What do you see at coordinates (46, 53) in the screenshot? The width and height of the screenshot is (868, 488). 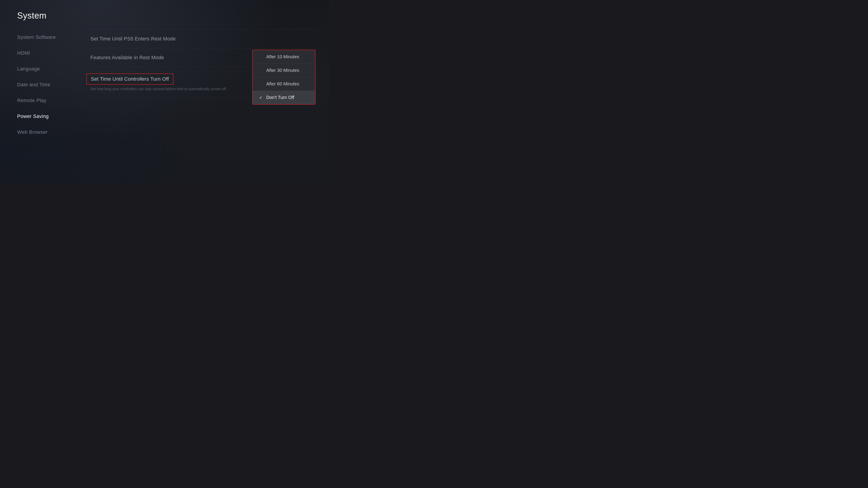 I see `sidebar-item-hdmi: HDMI` at bounding box center [46, 53].